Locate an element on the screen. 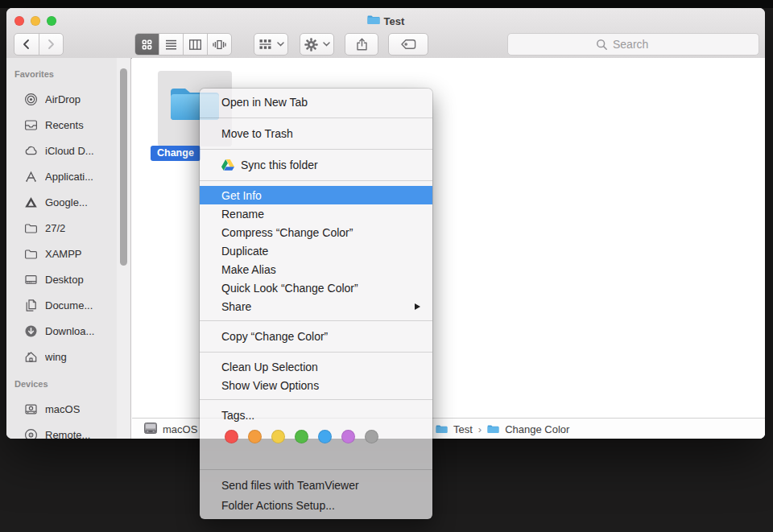 Image resolution: width=773 pixels, height=532 pixels. sidebar-item-27-2: 27/2 is located at coordinates (68, 228).